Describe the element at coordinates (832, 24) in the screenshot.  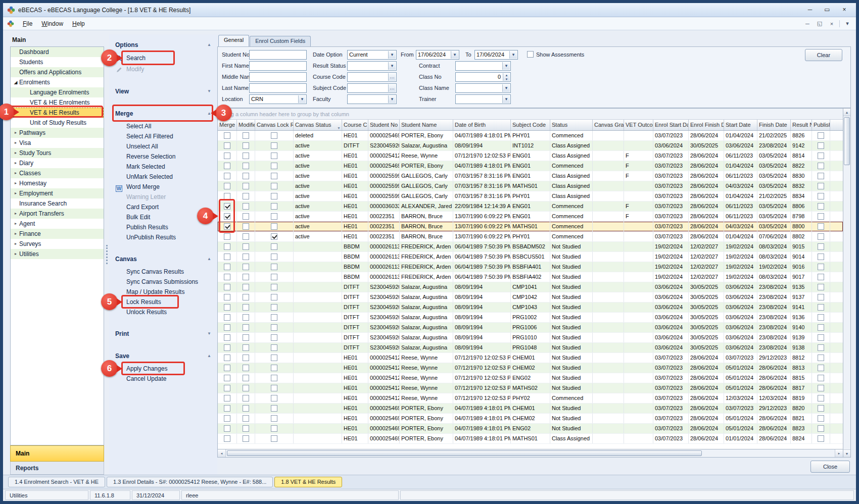
I see `mdi-close-icon: ×` at that location.